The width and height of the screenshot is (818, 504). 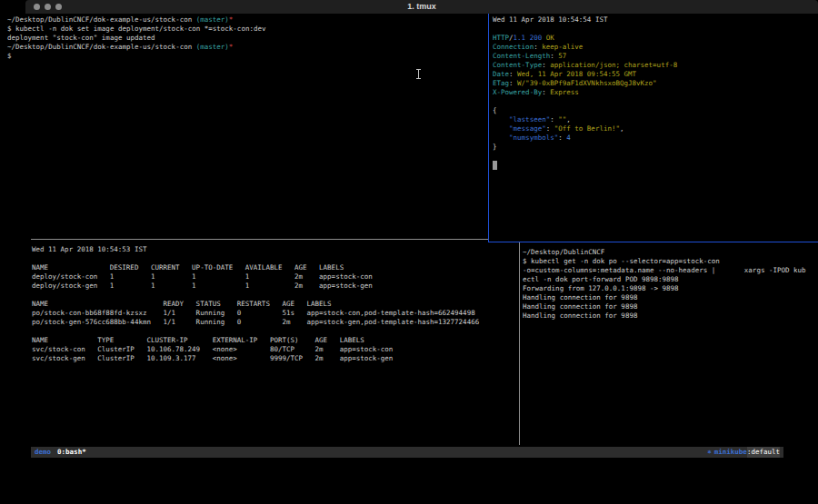 What do you see at coordinates (422, 7) in the screenshot?
I see `window-title-bar: 1. tmux` at bounding box center [422, 7].